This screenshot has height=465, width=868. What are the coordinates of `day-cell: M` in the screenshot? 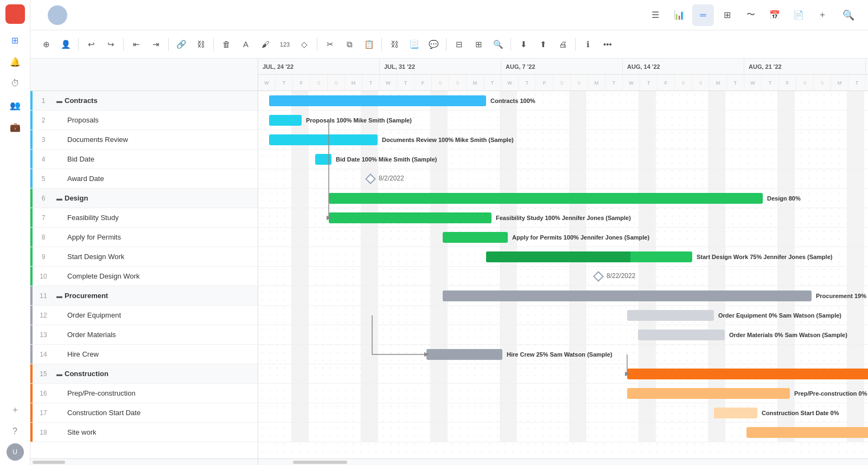 It's located at (597, 82).